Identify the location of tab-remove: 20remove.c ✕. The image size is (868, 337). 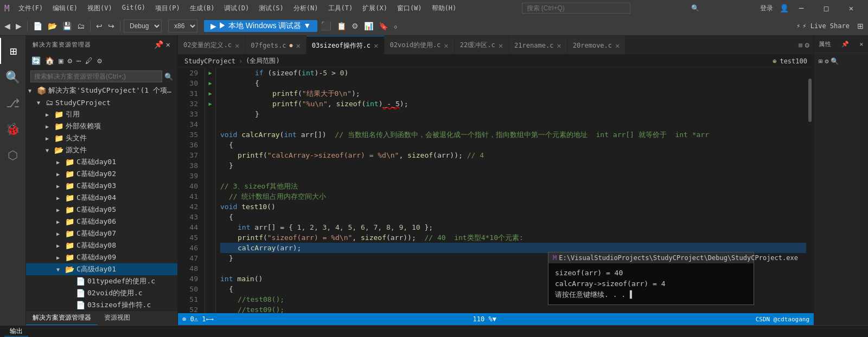
(597, 46).